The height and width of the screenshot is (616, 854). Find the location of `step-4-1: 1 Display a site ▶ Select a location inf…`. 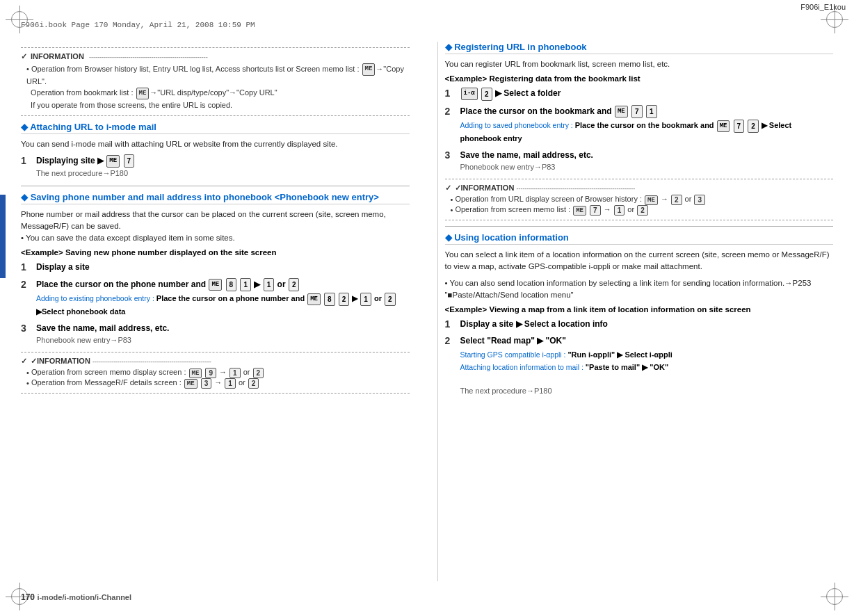

step-4-1: 1 Display a site ▶ Select a location inf… is located at coordinates (640, 324).